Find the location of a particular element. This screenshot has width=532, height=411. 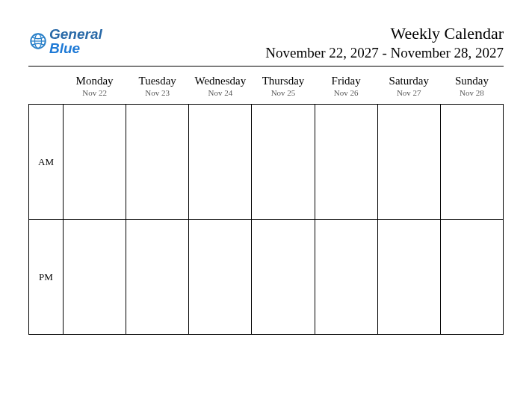

header: General Blue Weekly Calendar November 22… is located at coordinates (266, 45).